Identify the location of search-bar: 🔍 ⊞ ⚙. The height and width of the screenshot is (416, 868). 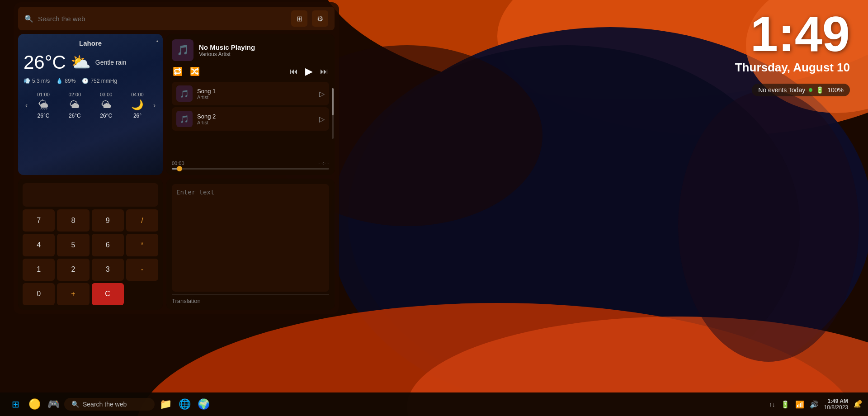
(176, 19).